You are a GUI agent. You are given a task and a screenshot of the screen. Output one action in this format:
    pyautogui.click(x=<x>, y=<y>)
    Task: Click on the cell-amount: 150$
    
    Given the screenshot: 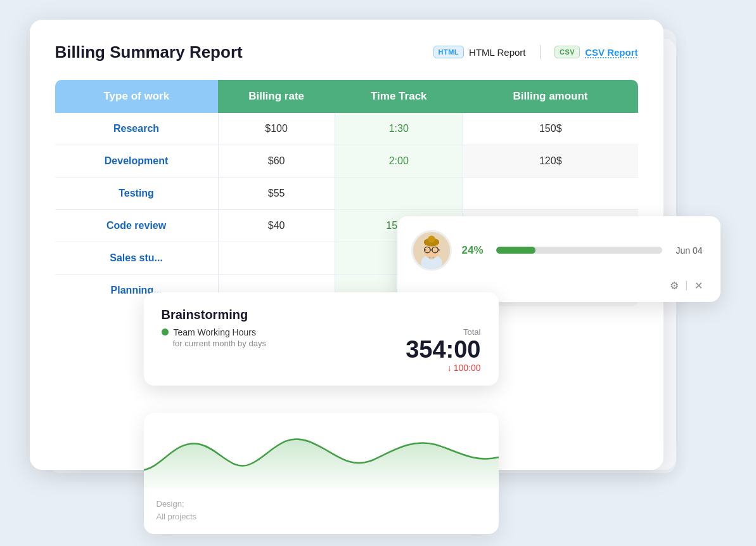 What is the action you would take?
    pyautogui.click(x=550, y=129)
    